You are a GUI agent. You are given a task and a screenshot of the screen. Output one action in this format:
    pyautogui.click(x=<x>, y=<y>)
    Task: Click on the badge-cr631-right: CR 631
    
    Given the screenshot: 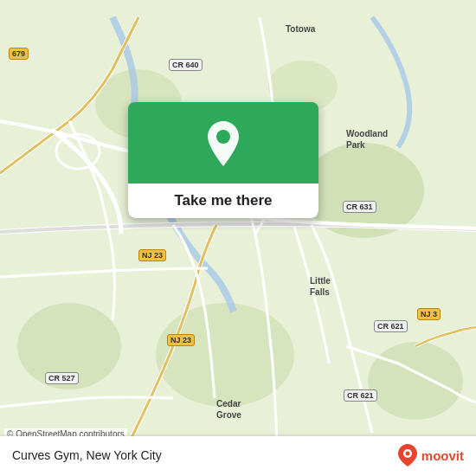 What is the action you would take?
    pyautogui.click(x=360, y=207)
    